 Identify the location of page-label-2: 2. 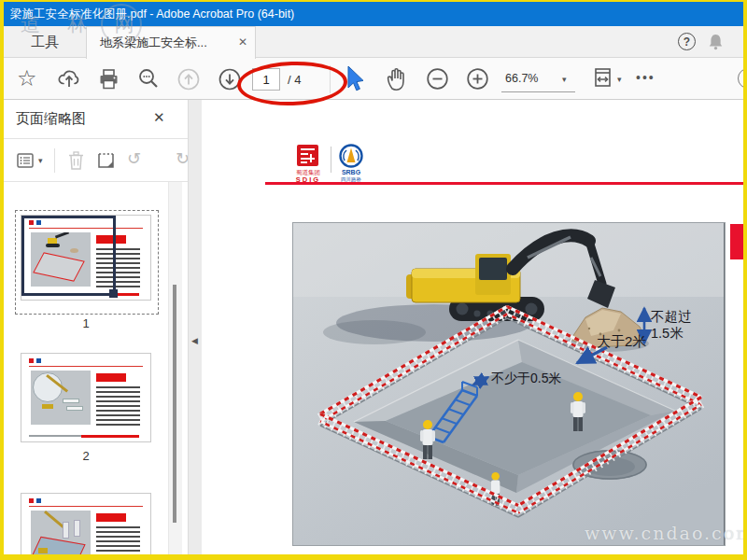
(86, 455).